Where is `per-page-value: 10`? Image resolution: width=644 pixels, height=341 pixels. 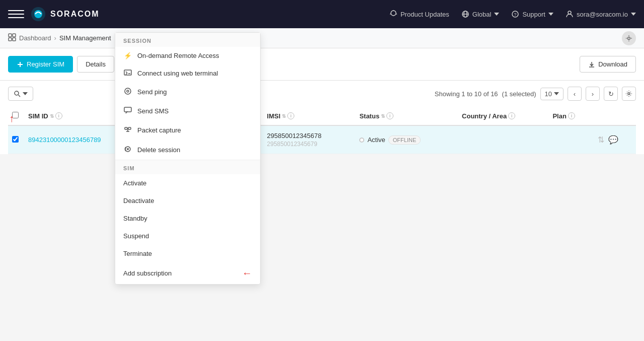 per-page-value: 10 is located at coordinates (548, 94).